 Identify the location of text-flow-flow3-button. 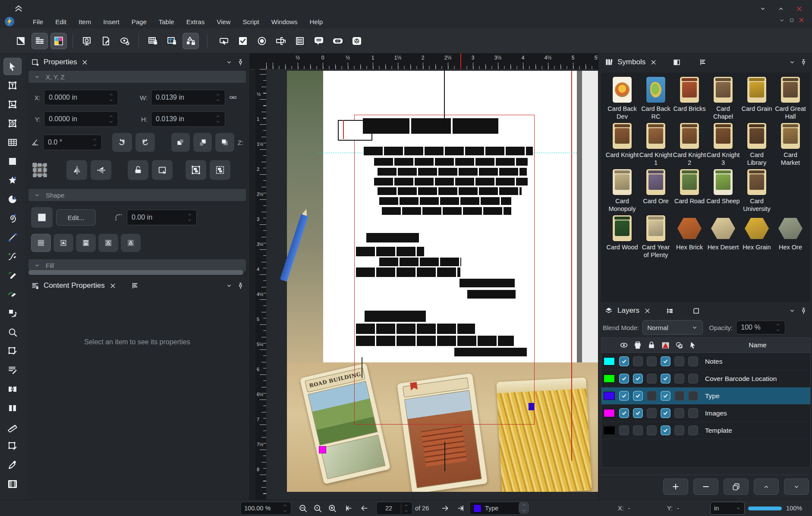
(108, 243).